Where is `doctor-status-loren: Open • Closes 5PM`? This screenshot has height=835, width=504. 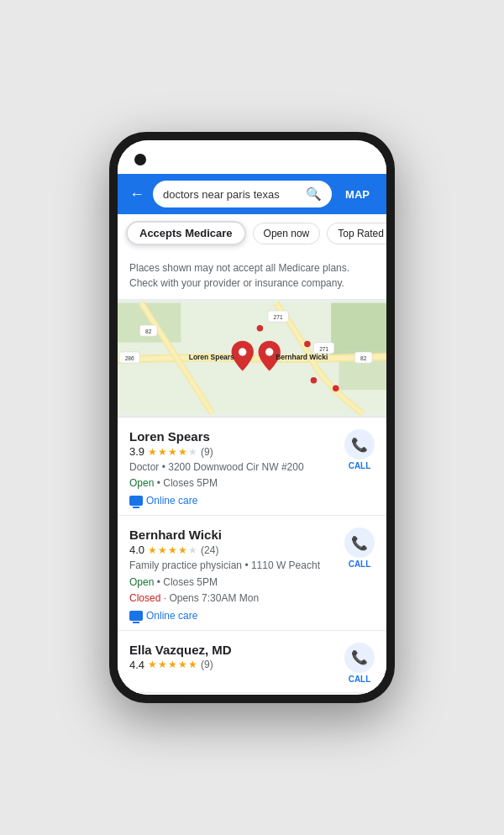 doctor-status-loren: Open • Closes 5PM is located at coordinates (234, 484).